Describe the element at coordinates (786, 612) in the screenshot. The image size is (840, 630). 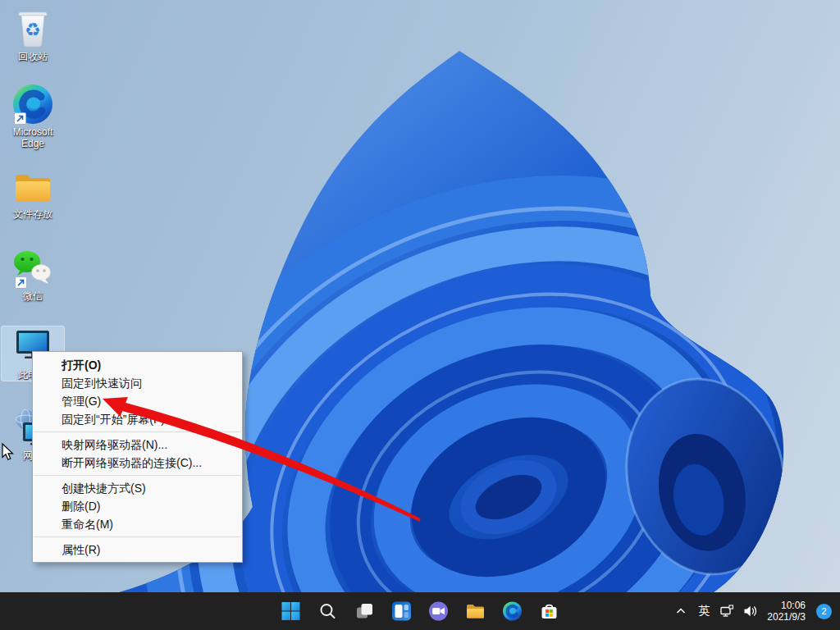
I see `clock: 10:06 2021/9/3` at that location.